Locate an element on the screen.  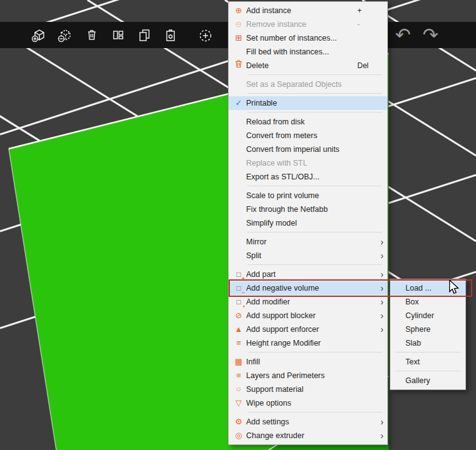
infill-icon: ▦ is located at coordinates (239, 362).